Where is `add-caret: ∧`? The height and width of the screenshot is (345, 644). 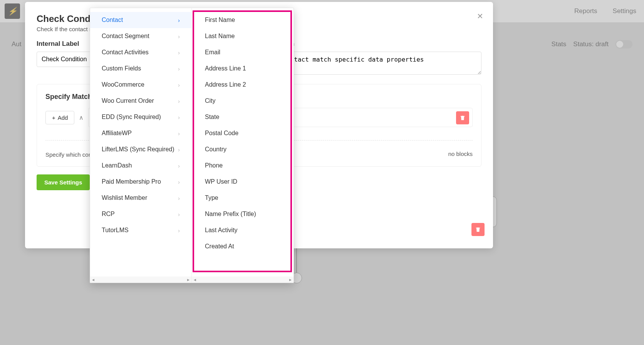
add-caret: ∧ is located at coordinates (81, 118).